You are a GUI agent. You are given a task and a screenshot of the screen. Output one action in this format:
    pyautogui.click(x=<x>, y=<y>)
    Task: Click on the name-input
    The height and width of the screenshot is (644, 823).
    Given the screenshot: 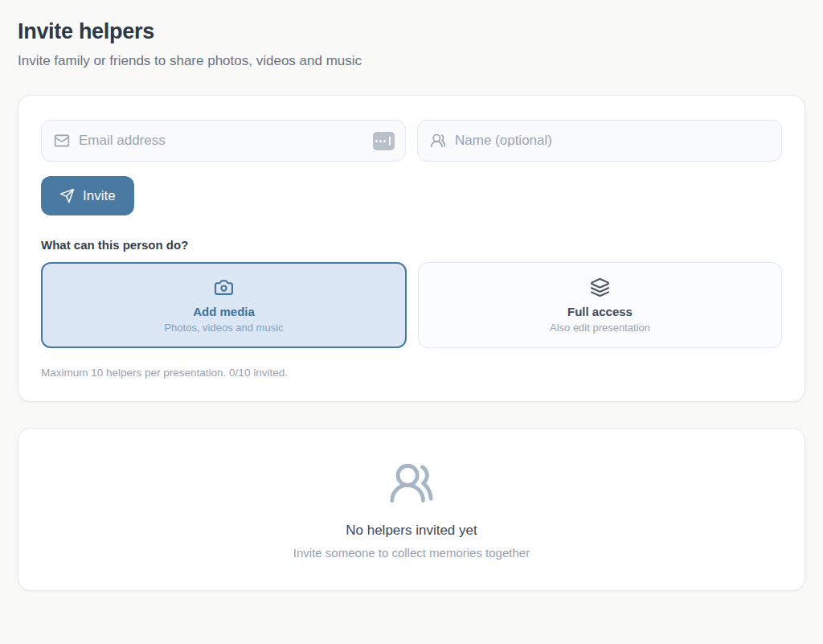 What is the action you would take?
    pyautogui.click(x=612, y=141)
    